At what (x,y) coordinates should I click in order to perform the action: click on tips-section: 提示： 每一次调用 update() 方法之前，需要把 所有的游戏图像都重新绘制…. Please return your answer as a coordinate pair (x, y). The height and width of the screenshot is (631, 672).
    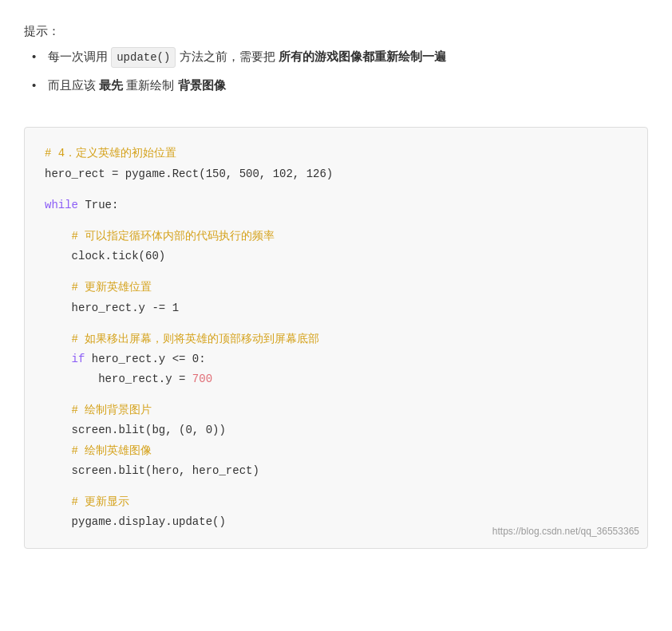
    Looking at the image, I should click on (336, 64).